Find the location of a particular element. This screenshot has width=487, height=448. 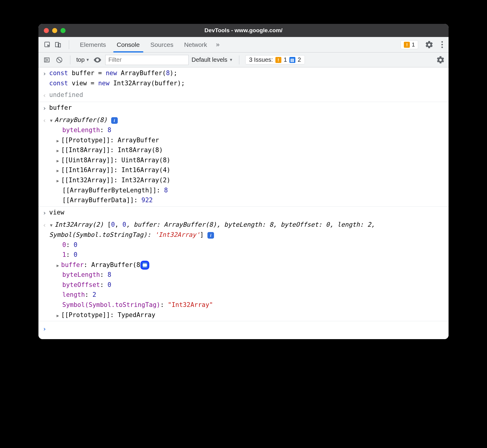

object-property: byteOffset: 0 is located at coordinates (247, 285).